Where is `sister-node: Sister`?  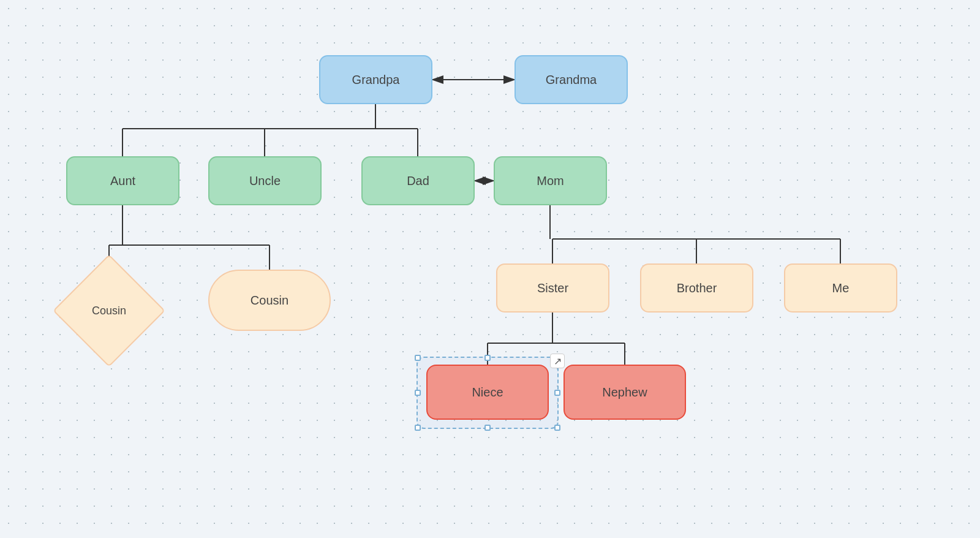
sister-node: Sister is located at coordinates (552, 288).